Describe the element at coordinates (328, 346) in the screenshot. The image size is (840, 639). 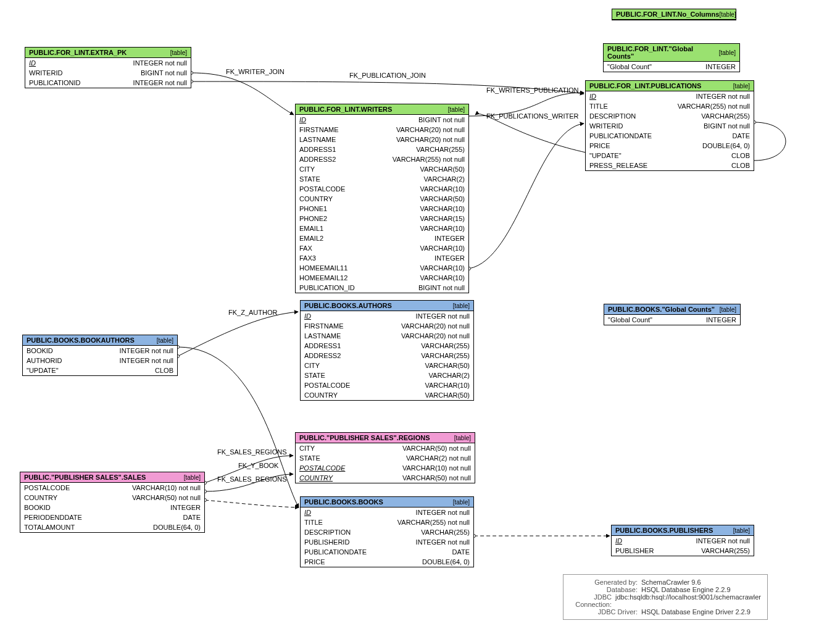
I see `column-name: ADDRESS1` at that location.